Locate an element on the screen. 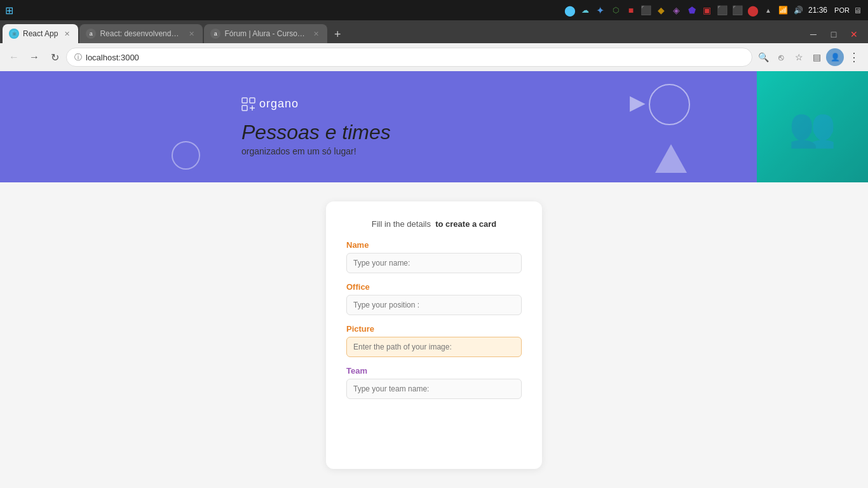  hero-team-photo is located at coordinates (812, 127).